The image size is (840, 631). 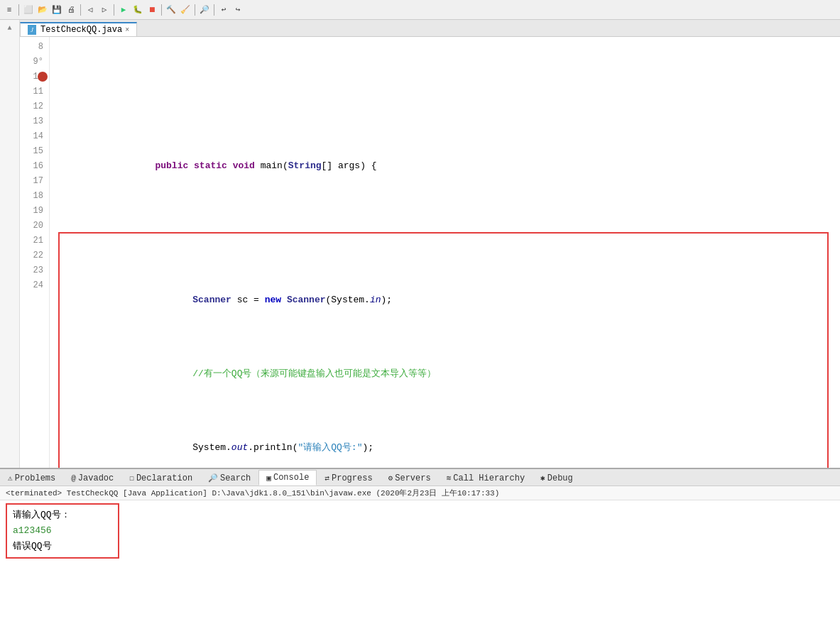 What do you see at coordinates (33, 152) in the screenshot?
I see `line-num-15: 15` at bounding box center [33, 152].